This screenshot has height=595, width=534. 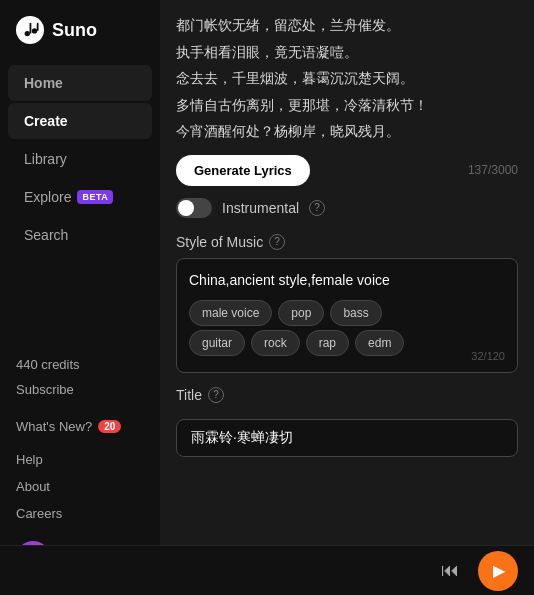 I want to click on tag-rock: rock, so click(x=276, y=343).